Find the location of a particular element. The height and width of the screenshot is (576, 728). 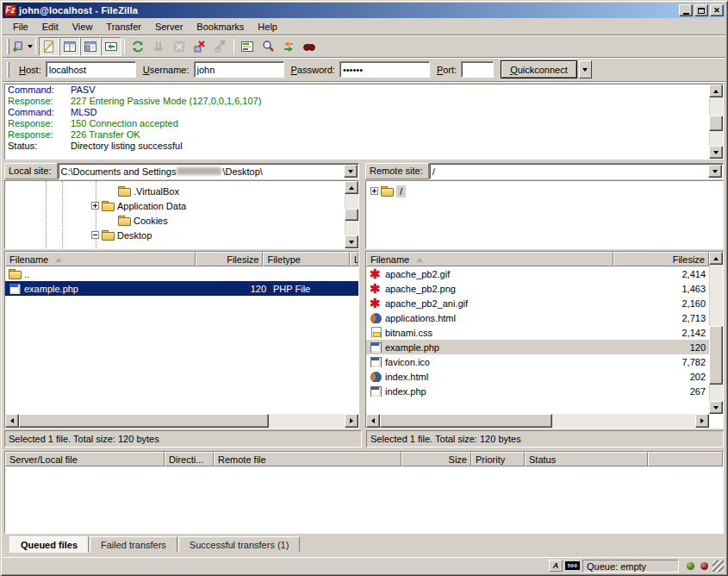

file-row: applications.html2,713 is located at coordinates (538, 317).